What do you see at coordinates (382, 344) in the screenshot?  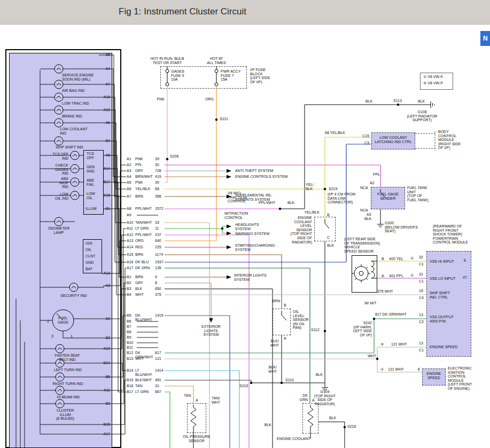 I see `variant-mark-v8: ②` at bounding box center [382, 344].